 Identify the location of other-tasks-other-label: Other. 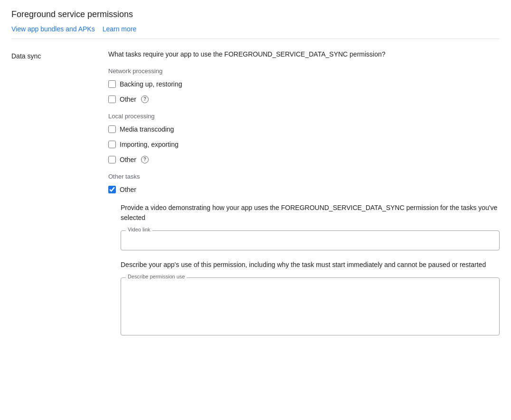
(123, 190).